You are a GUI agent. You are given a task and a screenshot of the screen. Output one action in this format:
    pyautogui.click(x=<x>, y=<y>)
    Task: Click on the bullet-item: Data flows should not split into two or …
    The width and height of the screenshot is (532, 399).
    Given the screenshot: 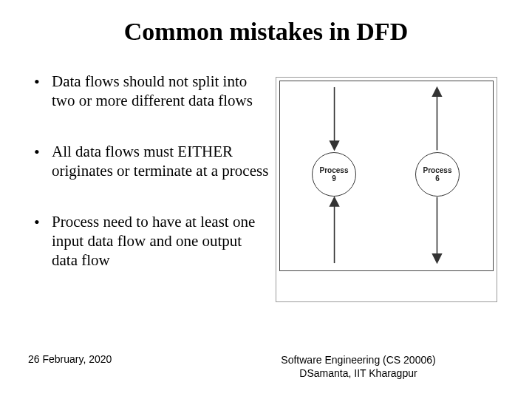 What is the action you would take?
    pyautogui.click(x=149, y=92)
    